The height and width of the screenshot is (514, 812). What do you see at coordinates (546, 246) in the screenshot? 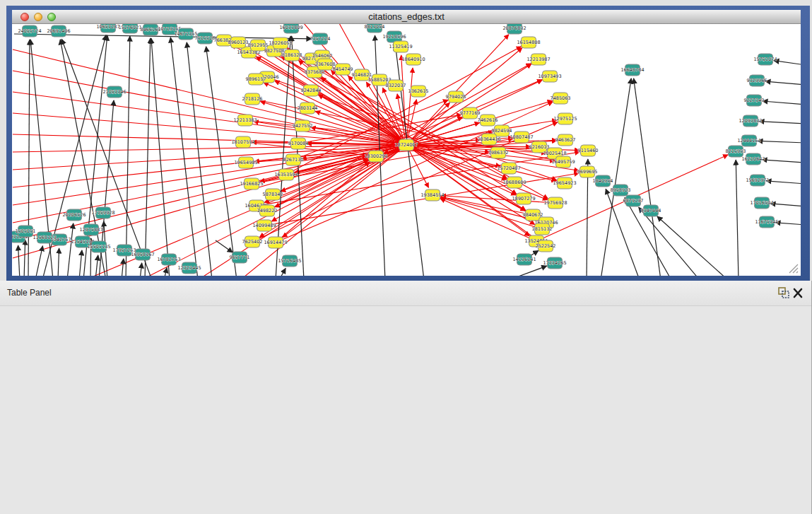
I see `network-node: 2522542` at bounding box center [546, 246].